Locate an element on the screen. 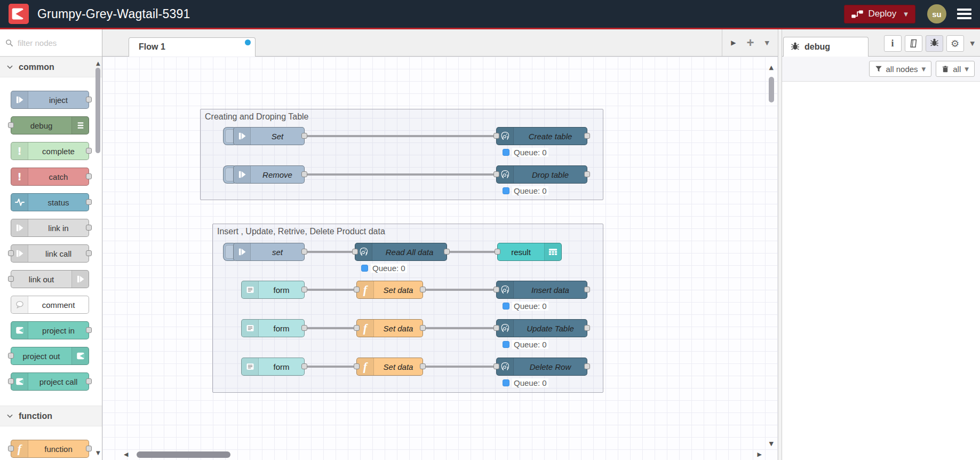 This screenshot has width=980, height=460. config-nodes-button: ⚙ is located at coordinates (955, 44).